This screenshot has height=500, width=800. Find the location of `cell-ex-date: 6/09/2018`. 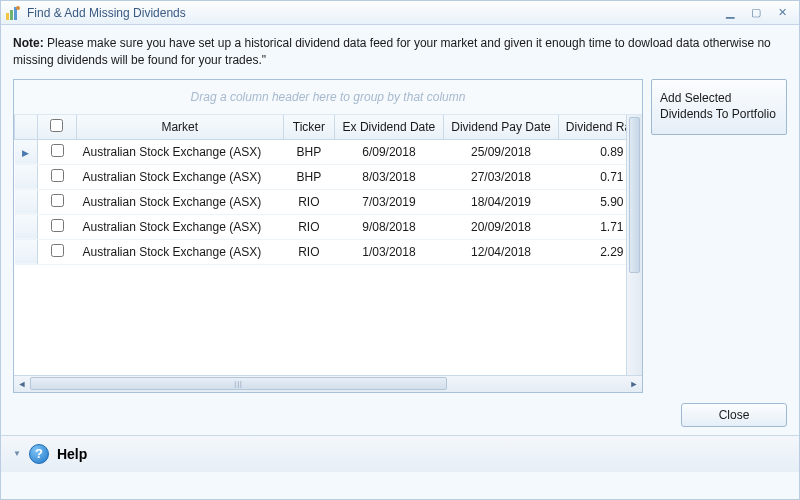

cell-ex-date: 6/09/2018 is located at coordinates (389, 152).